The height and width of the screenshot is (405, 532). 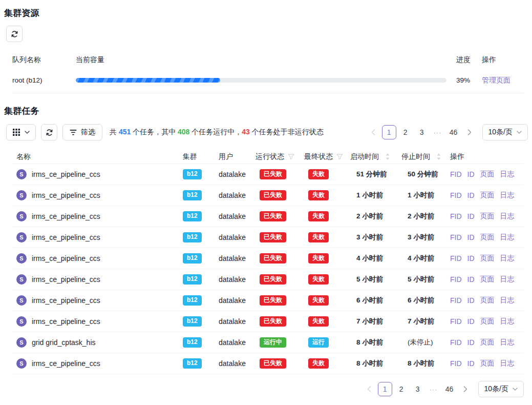 I want to click on queue-name: root (b12), so click(x=44, y=80).